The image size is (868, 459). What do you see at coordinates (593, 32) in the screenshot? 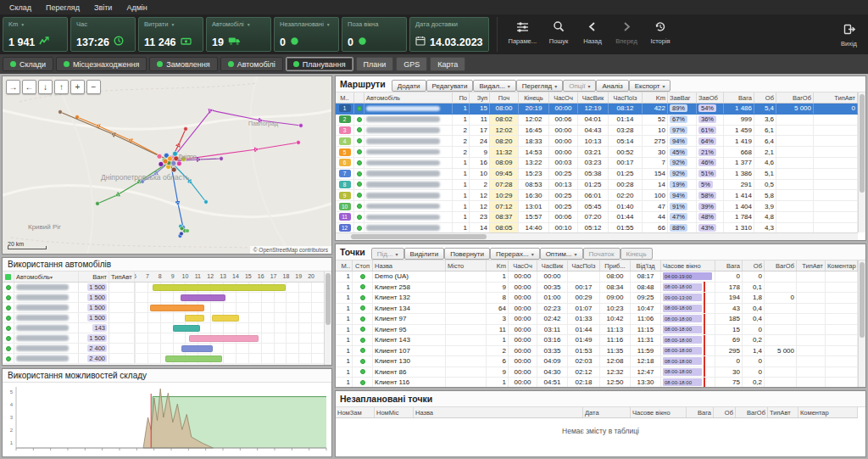
I see `back-arrow-button: Назад` at bounding box center [593, 32].